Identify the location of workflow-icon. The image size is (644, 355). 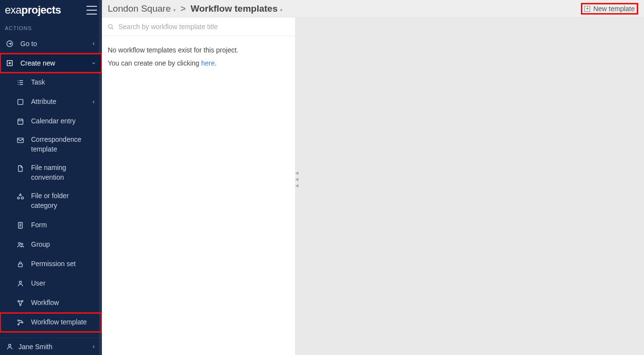
(20, 303).